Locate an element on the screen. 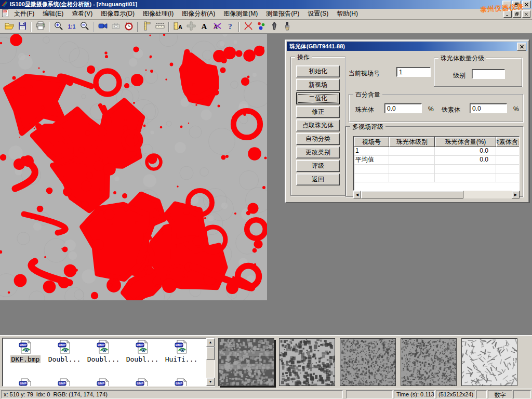 Image resolution: width=532 pixels, height=399 pixels. toolbar-button-ruler is located at coordinates (160, 27).